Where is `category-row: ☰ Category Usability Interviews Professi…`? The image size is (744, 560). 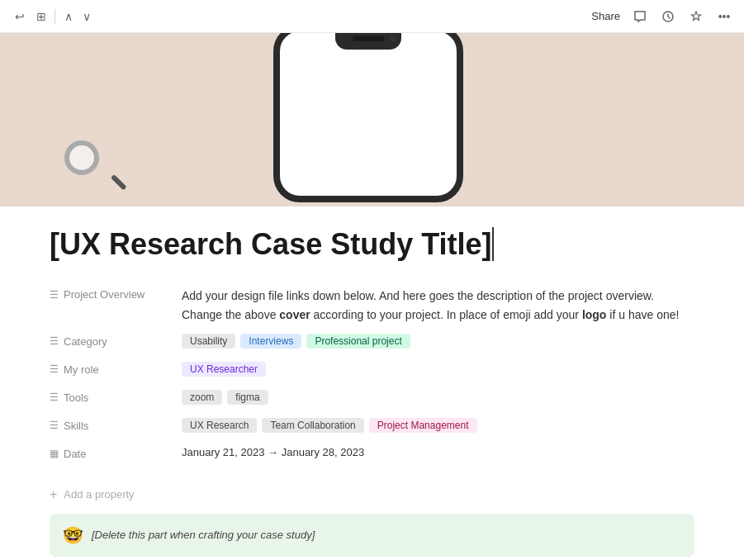 category-row: ☰ Category Usability Interviews Professi… is located at coordinates (372, 343).